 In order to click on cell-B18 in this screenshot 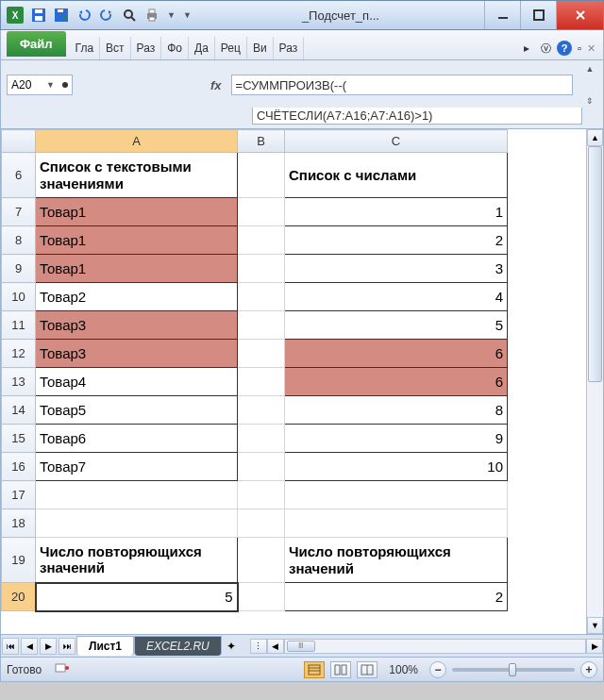, I will do `click(261, 524)`.